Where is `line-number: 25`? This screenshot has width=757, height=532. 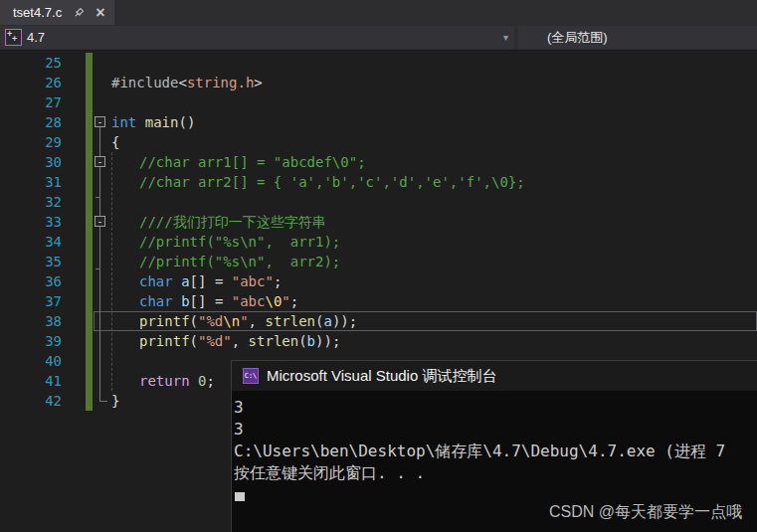
line-number: 25 is located at coordinates (31, 63).